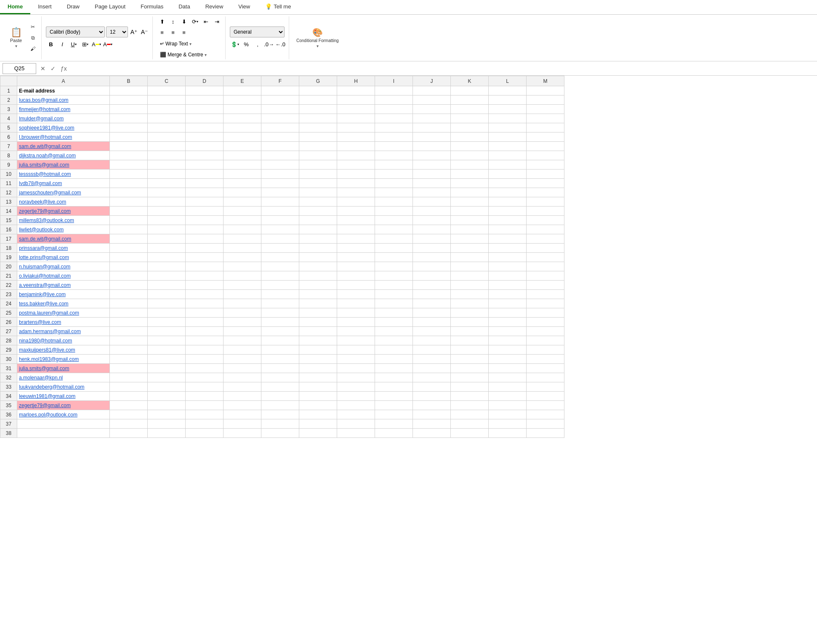 Image resolution: width=817 pixels, height=644 pixels. What do you see at coordinates (9, 322) in the screenshot?
I see `row-header-26: 26` at bounding box center [9, 322].